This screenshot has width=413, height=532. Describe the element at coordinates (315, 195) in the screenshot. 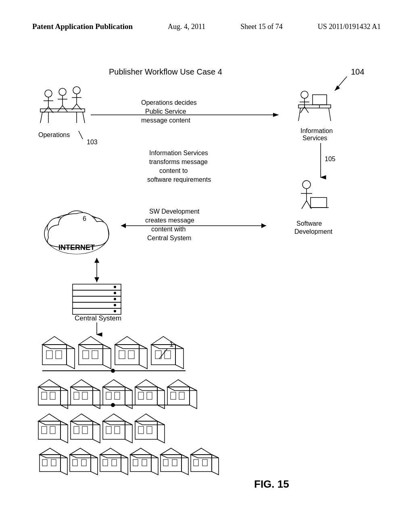

I see `sw-dev-icon` at that location.